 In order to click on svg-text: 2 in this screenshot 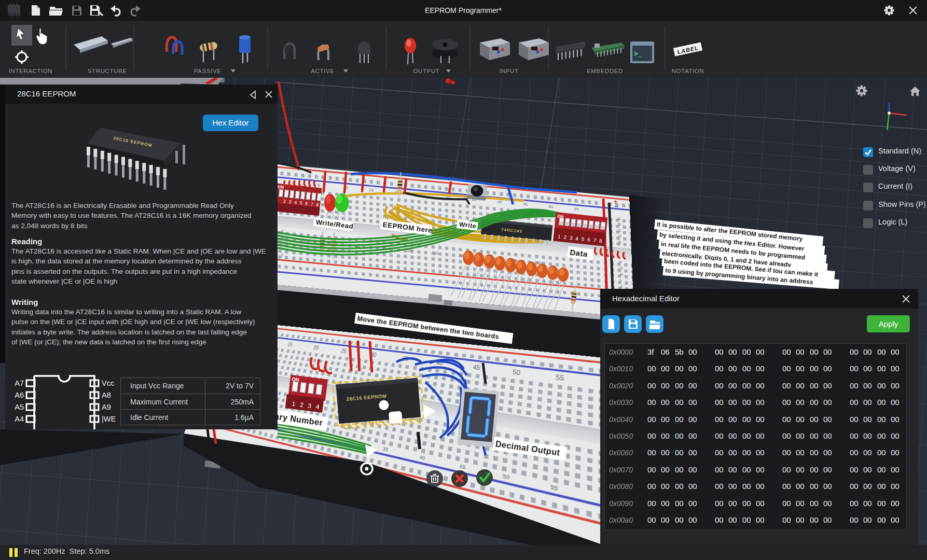, I will do `click(285, 201)`.